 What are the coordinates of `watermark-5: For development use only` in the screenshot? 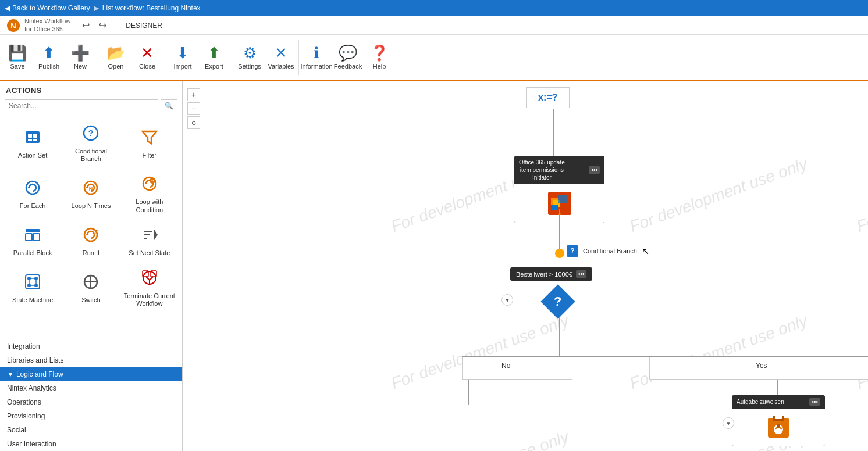 It's located at (718, 352).